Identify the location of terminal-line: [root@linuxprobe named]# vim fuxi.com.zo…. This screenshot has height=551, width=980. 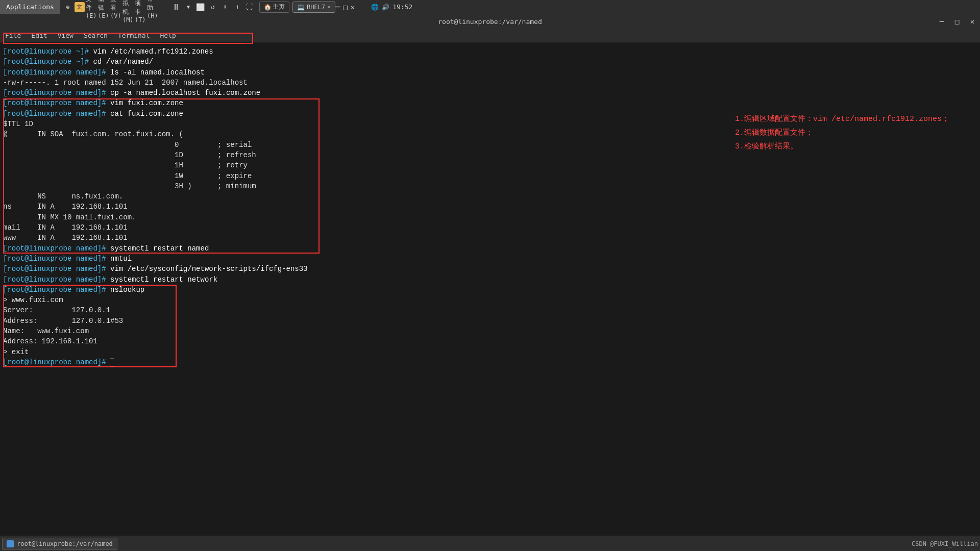
(490, 103).